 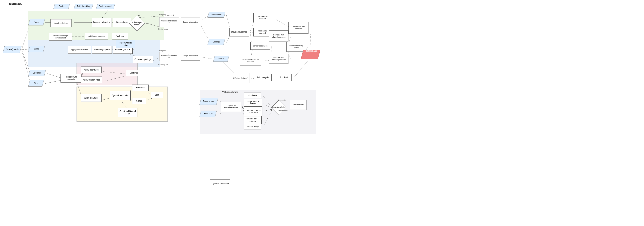 I want to click on combine-openings-node: Combine openings, so click(x=143, y=60).